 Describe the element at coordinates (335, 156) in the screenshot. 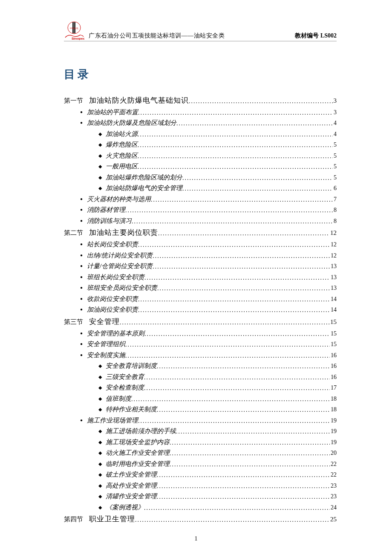

I see `toc-page-number: 5` at that location.